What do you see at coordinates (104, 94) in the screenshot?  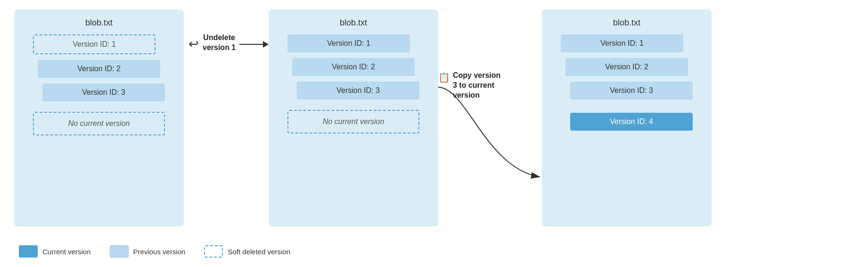 I see `version-row-v3-c1: Version ID: 3` at bounding box center [104, 94].